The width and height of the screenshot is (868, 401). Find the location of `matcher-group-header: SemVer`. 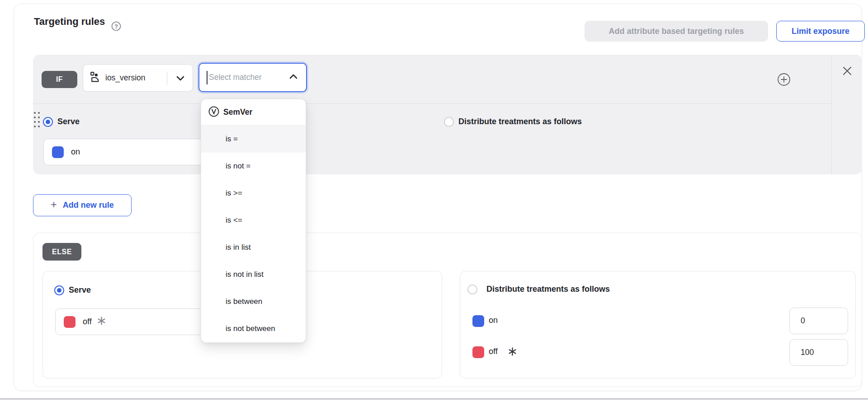

matcher-group-header: SemVer is located at coordinates (253, 112).